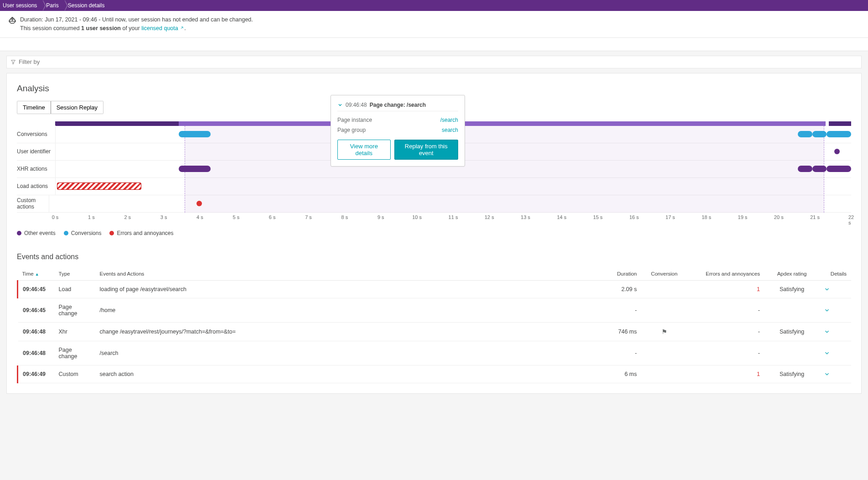 This screenshot has height=480, width=868. Describe the element at coordinates (36, 274) in the screenshot. I see `col-time: Time ▲` at that location.